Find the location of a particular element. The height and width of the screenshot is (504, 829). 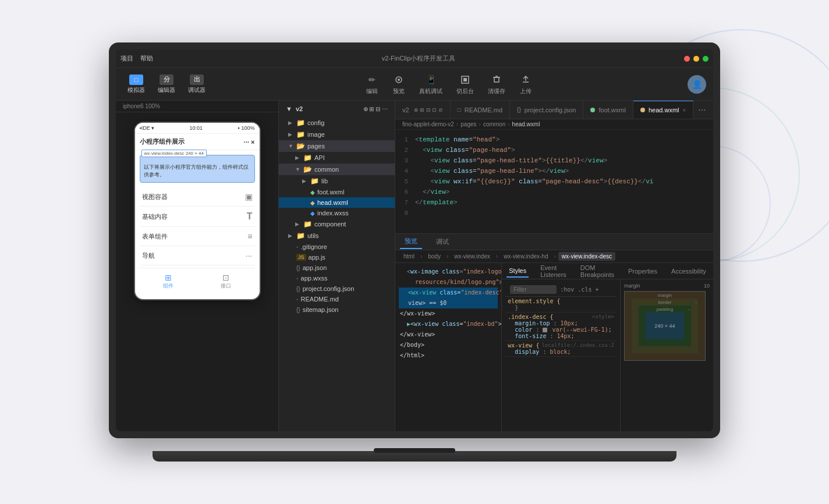

devtools-bc-desc: wx-view.index-desc is located at coordinates (587, 256).